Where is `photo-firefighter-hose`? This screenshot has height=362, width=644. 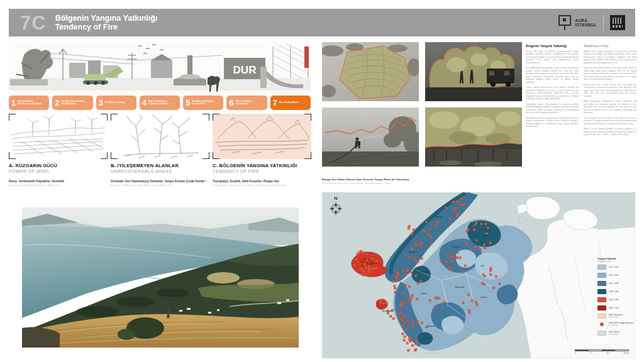 photo-firefighter-hose is located at coordinates (370, 137).